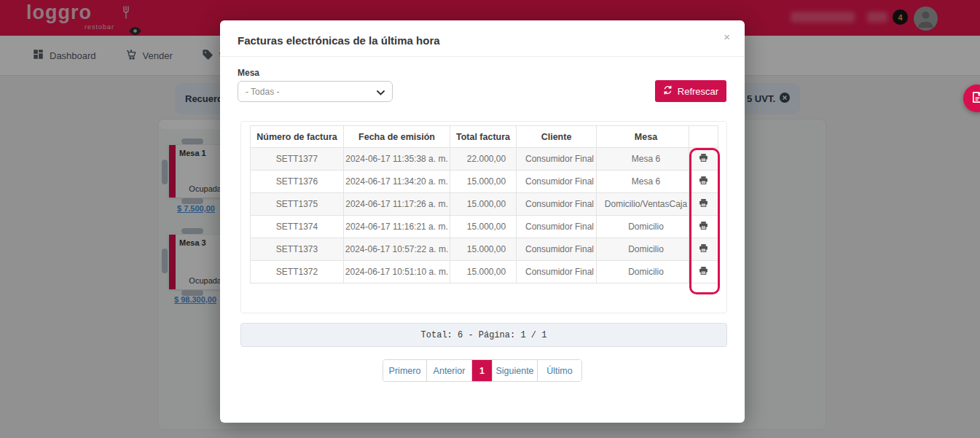  Describe the element at coordinates (976, 98) in the screenshot. I see `document-icon` at that location.